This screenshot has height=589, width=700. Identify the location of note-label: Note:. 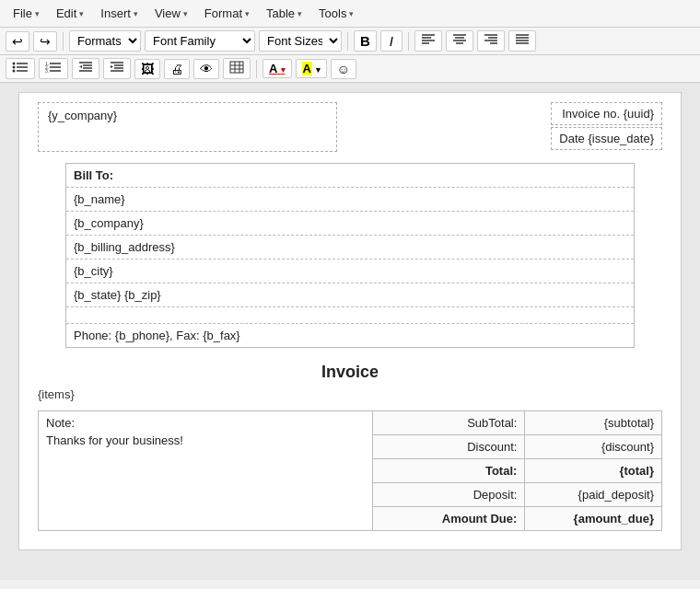
(205, 423).